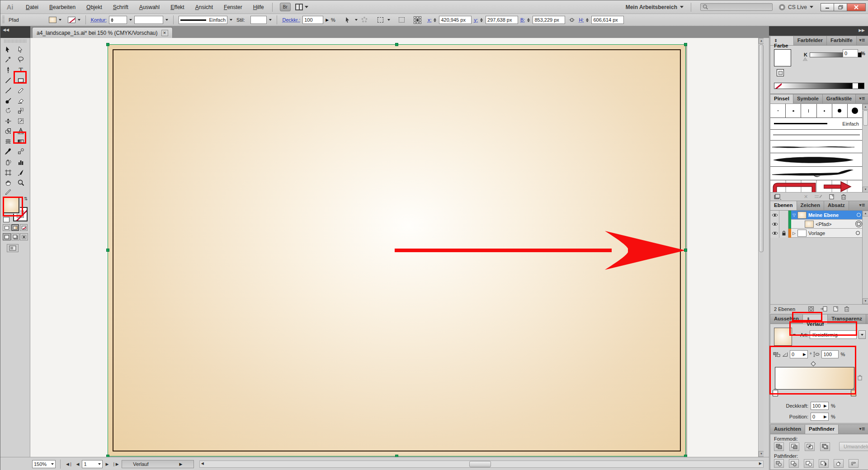 Image resolution: width=868 pixels, height=470 pixels. What do you see at coordinates (21, 131) in the screenshot?
I see `tool-perspective-grid` at bounding box center [21, 131].